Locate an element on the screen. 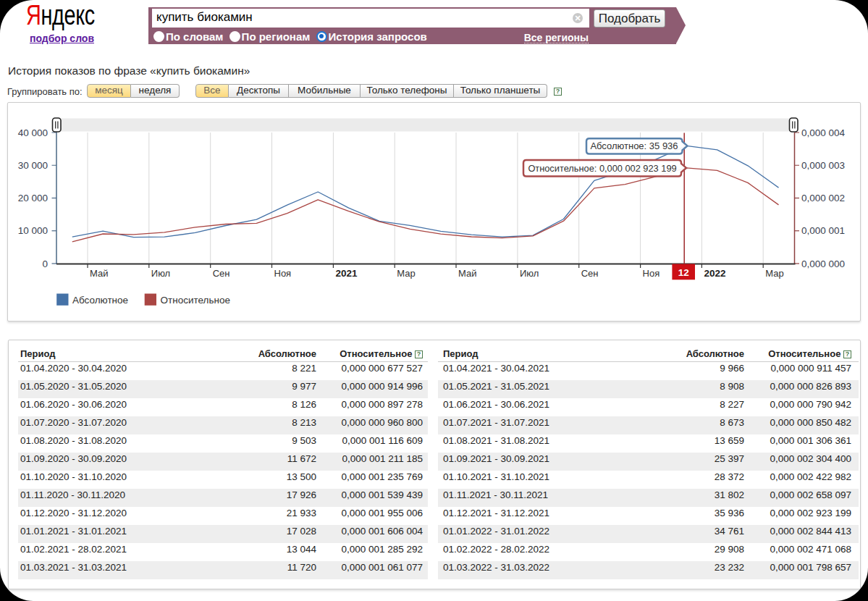  svg-text: 40 000 is located at coordinates (33, 133).